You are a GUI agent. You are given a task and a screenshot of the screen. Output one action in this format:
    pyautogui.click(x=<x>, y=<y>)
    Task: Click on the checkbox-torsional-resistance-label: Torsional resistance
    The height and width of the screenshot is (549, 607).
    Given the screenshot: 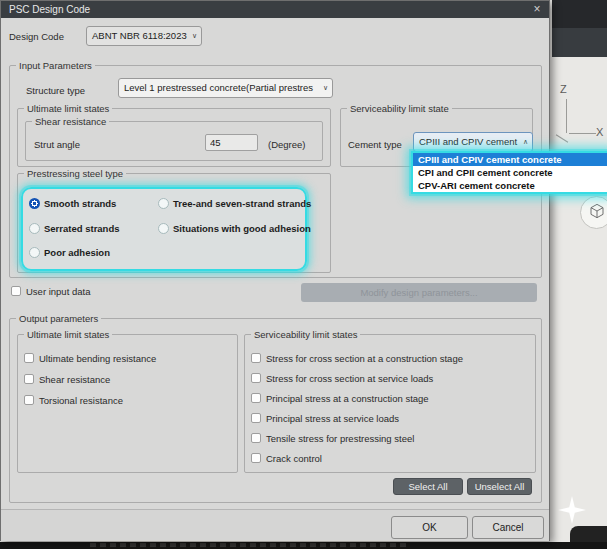 What is the action you would take?
    pyautogui.click(x=81, y=400)
    